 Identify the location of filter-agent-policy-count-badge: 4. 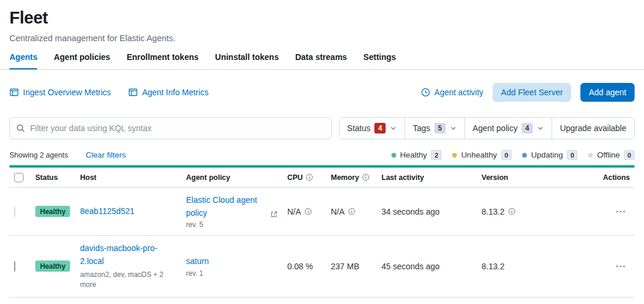
(527, 128).